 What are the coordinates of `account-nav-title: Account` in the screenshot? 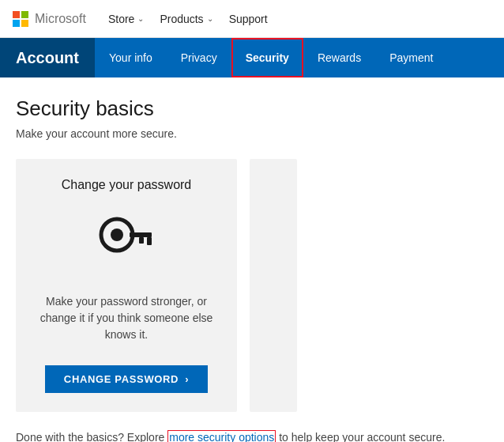 It's located at (47, 58).